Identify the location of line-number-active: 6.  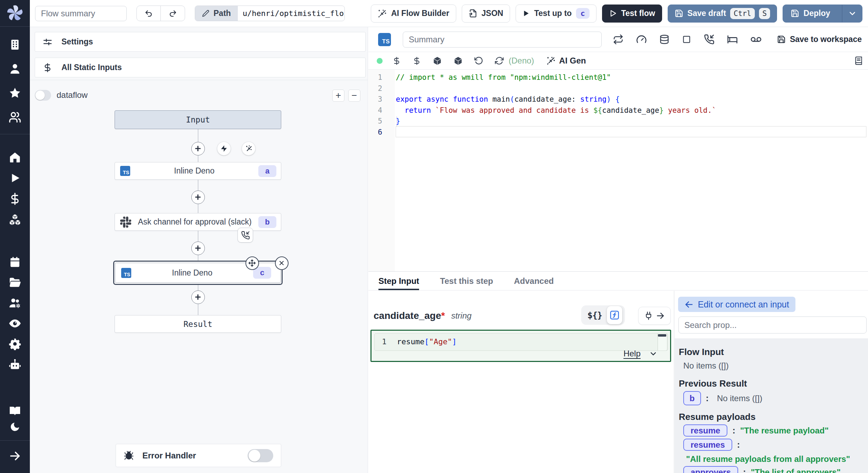
(375, 133).